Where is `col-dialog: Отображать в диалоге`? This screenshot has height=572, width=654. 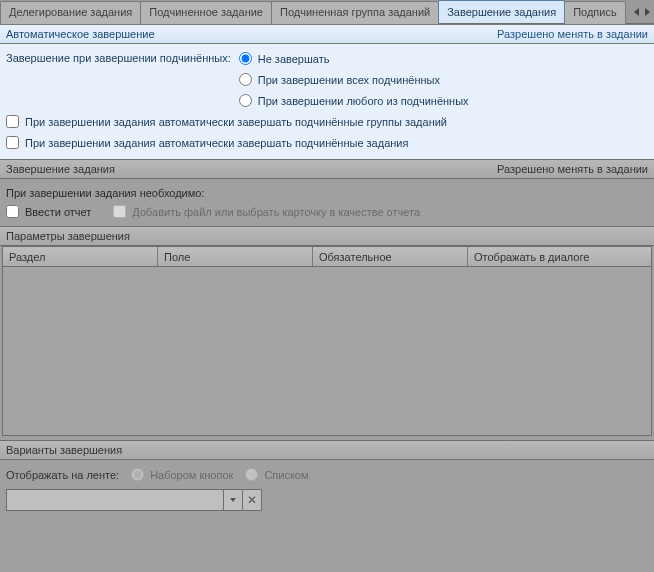
col-dialog: Отображать в диалоге is located at coordinates (560, 256).